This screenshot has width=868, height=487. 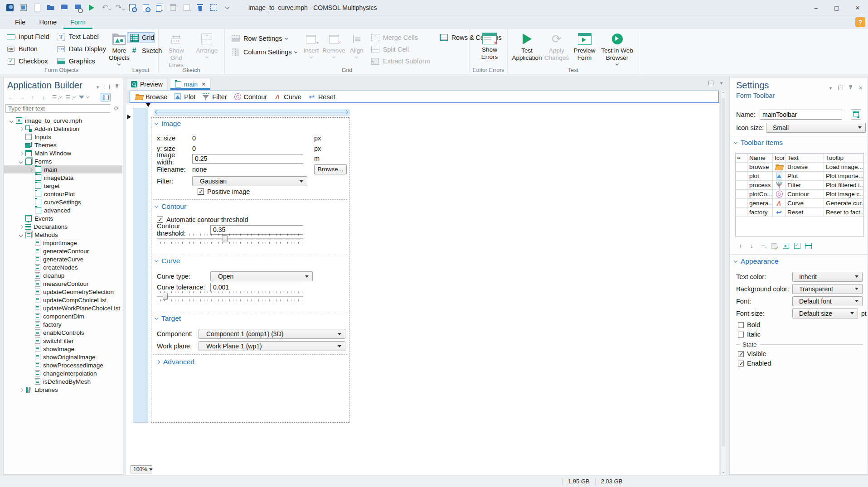 I want to click on tree-item-main: main, so click(x=63, y=169).